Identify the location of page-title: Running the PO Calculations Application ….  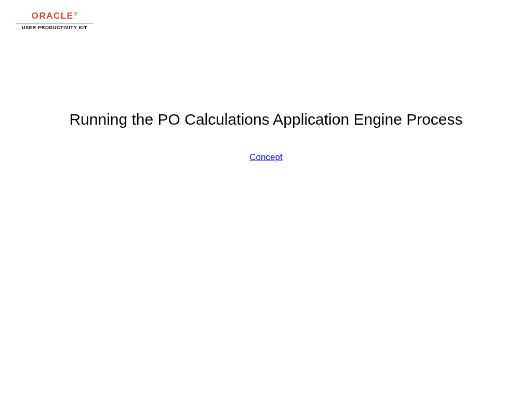
(266, 119).